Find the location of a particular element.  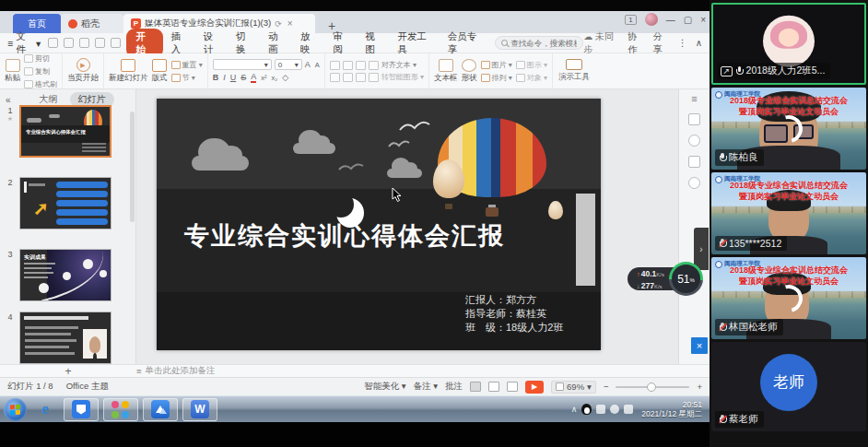

present-tools-button: 演示工具 is located at coordinates (574, 71).